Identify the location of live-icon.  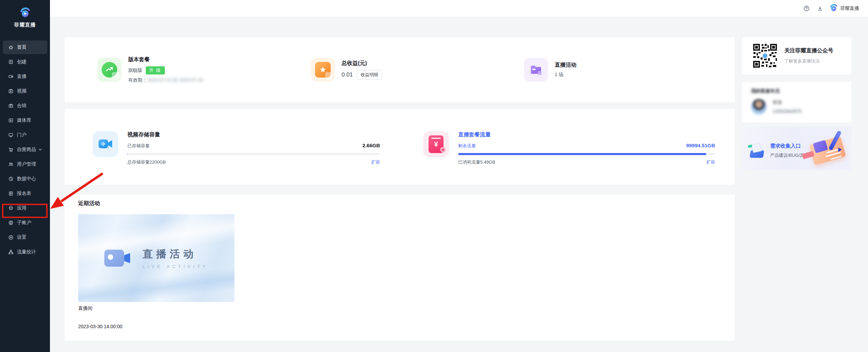
(11, 77).